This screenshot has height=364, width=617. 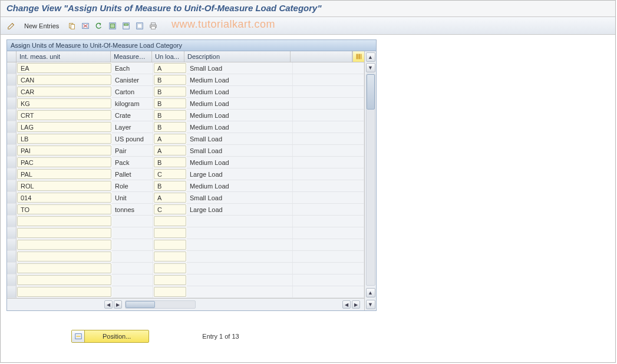 What do you see at coordinates (64, 210) in the screenshot?
I see `cell-unit: TO` at bounding box center [64, 210].